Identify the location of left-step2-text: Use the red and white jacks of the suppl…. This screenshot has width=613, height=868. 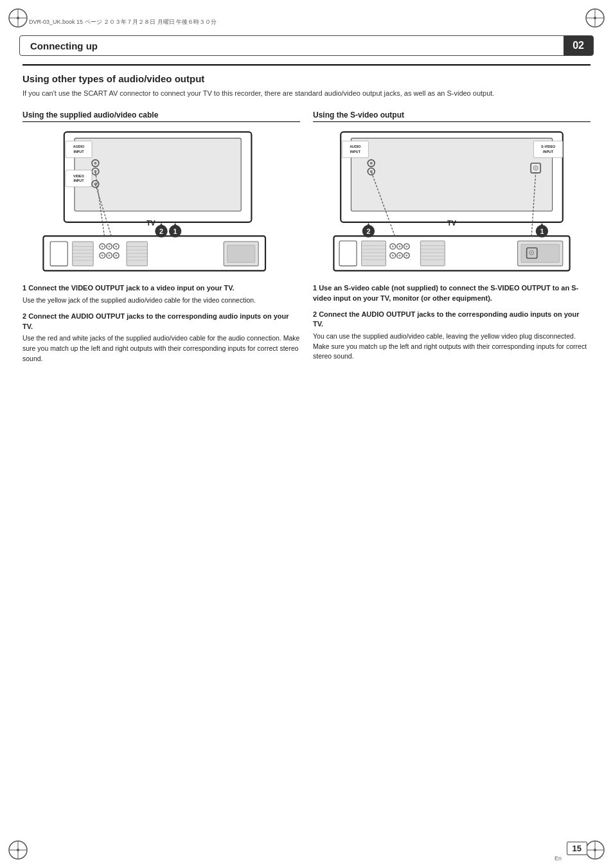
(161, 348).